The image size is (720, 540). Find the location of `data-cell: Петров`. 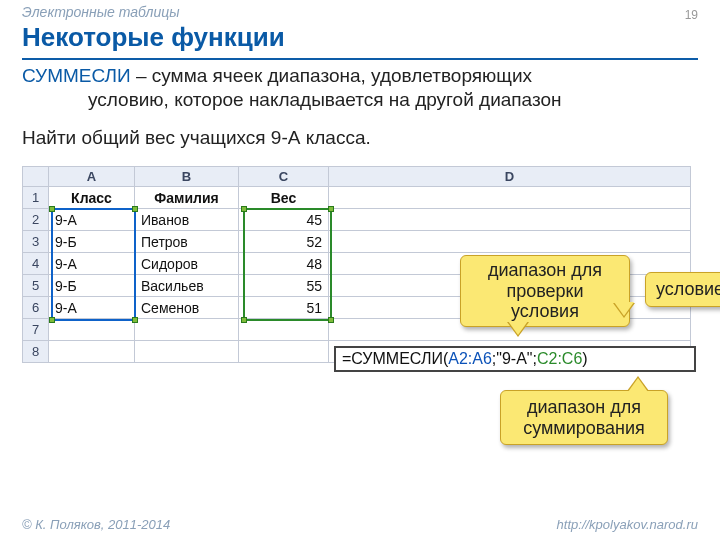

data-cell: Петров is located at coordinates (187, 242).